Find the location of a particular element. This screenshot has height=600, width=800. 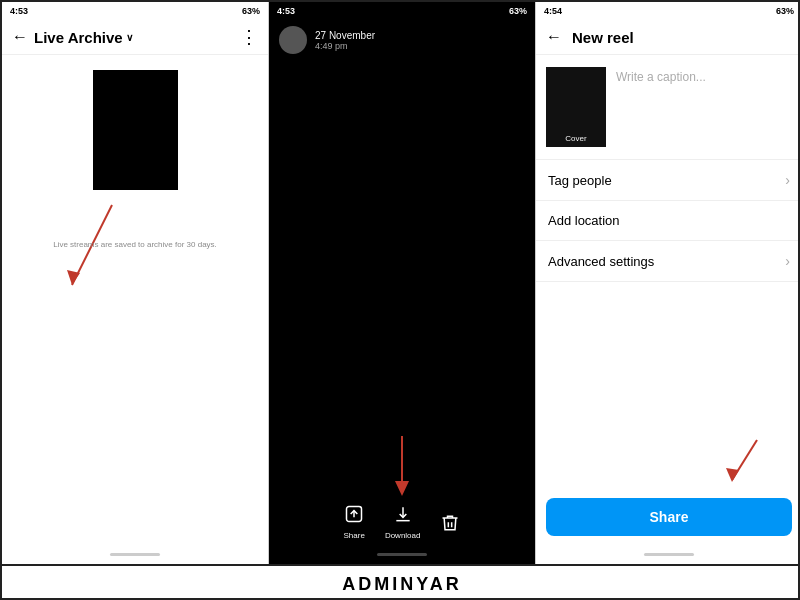

phone1-header: ← Live Archive ∨ ⋮ is located at coordinates (135, 38).